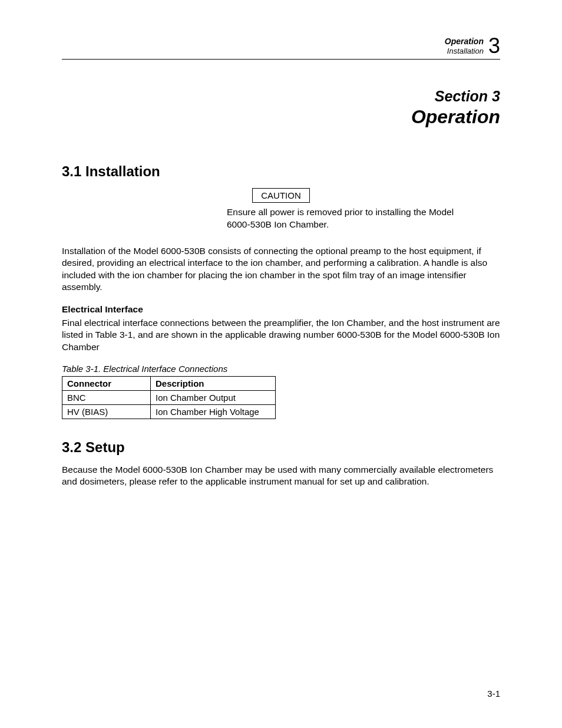 Image resolution: width=562 pixels, height=728 pixels. Describe the element at coordinates (281, 309) in the screenshot. I see `subheading-electrical-interface: Electrical Interface` at that location.